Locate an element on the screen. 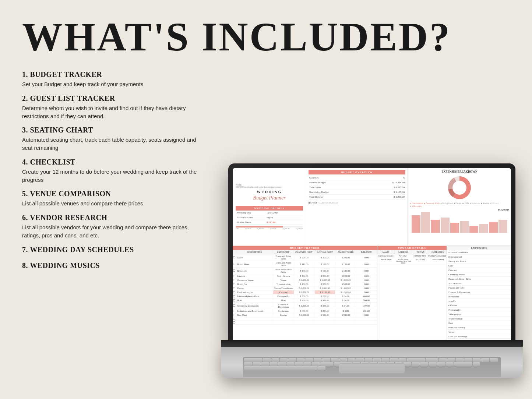 The height and width of the screenshot is (399, 532). feature-5-desc: List all possible venues and compare the… is located at coordinates (114, 204).